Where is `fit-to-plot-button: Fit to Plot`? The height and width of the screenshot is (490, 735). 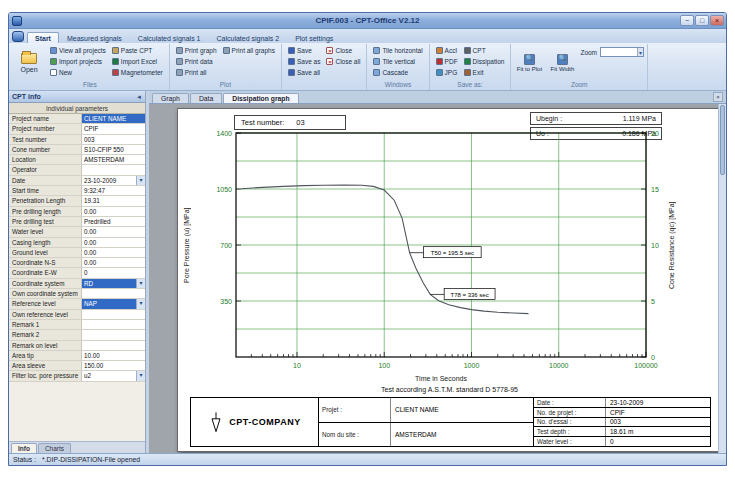 fit-to-plot-button: Fit to Plot is located at coordinates (529, 62).